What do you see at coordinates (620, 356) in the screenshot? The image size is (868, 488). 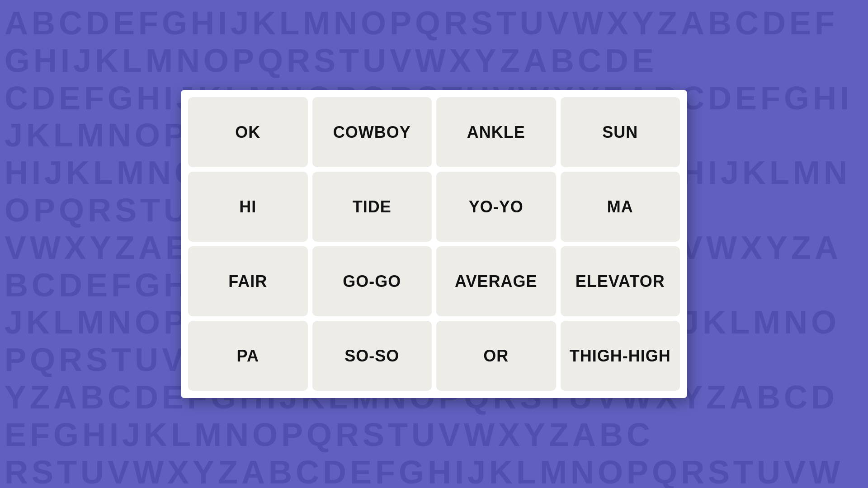 I see `cell-thighhigh: THIGH-HIGH` at bounding box center [620, 356].